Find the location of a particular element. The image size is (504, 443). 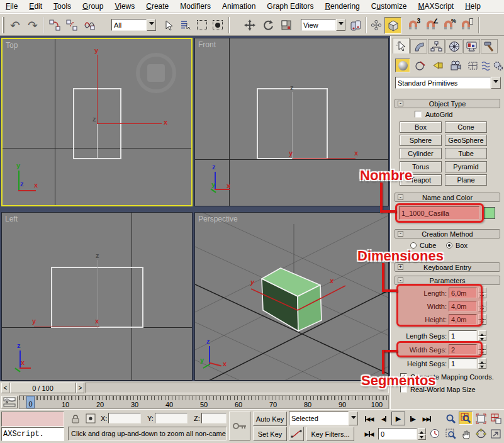

next-frame-icon: ▶ is located at coordinates (413, 419).